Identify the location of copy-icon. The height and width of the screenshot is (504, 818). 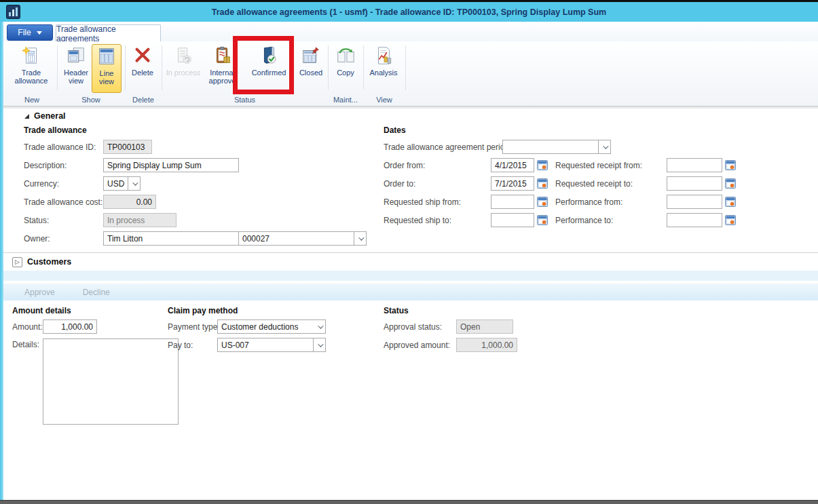
(346, 56).